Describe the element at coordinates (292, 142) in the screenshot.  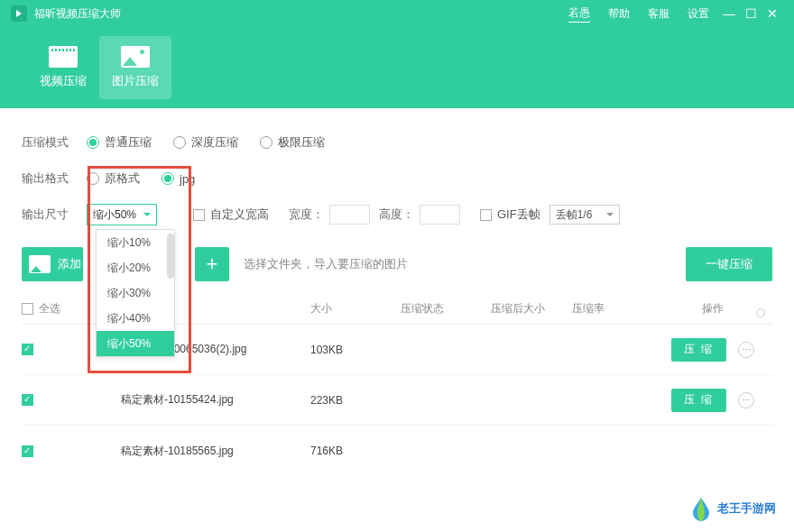
I see `radio-extreme-compress: 极限压缩` at that location.